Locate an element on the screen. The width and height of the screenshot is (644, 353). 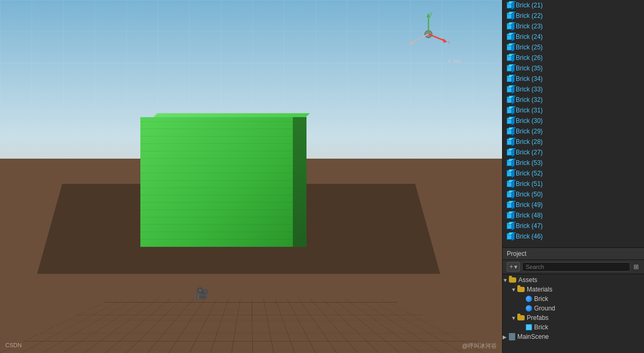
tree-item-label: Prefabs is located at coordinates (537, 318).